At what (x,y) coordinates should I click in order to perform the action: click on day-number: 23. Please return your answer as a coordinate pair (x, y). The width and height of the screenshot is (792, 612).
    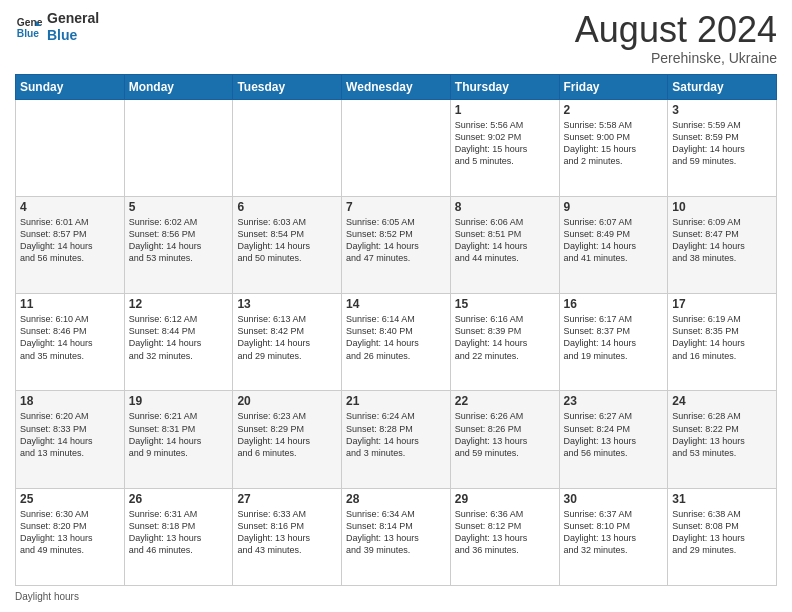
    Looking at the image, I should click on (614, 401).